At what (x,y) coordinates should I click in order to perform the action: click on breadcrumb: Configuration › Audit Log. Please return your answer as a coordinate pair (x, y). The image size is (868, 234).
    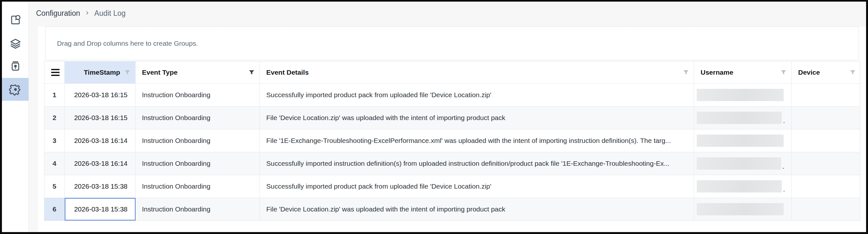
    Looking at the image, I should click on (81, 13).